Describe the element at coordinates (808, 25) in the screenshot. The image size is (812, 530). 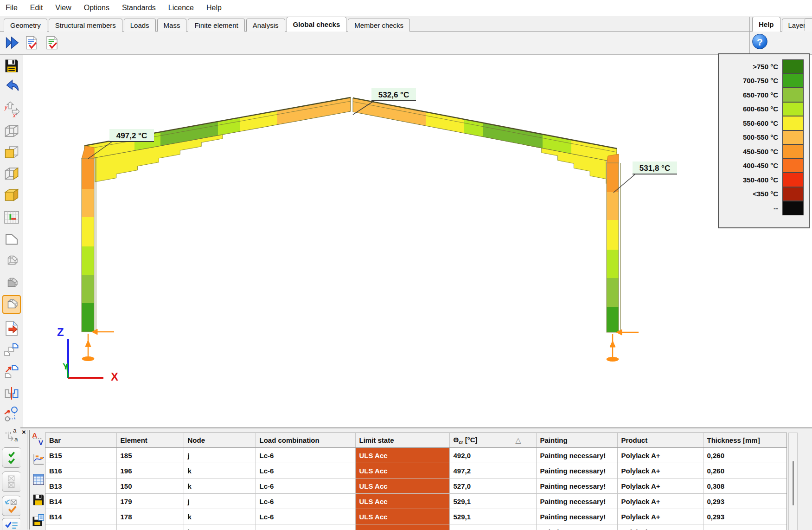
I see `panel-tab-clipped` at that location.